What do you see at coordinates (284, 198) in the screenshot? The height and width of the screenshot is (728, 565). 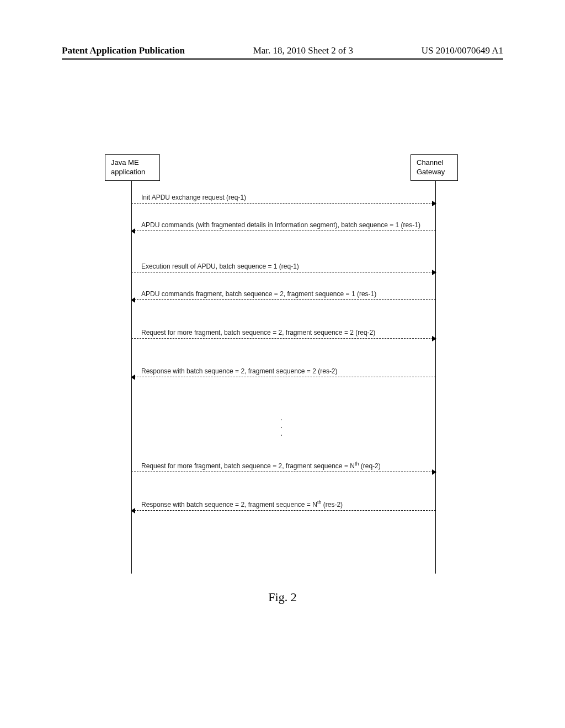 I see `message-label: Init APDU exchange request (req-1)` at bounding box center [284, 198].